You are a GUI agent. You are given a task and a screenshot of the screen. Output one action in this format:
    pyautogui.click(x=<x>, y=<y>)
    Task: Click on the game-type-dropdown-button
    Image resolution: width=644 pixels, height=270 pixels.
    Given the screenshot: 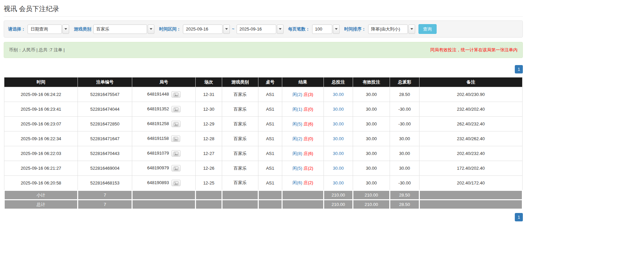 What is the action you would take?
    pyautogui.click(x=151, y=29)
    